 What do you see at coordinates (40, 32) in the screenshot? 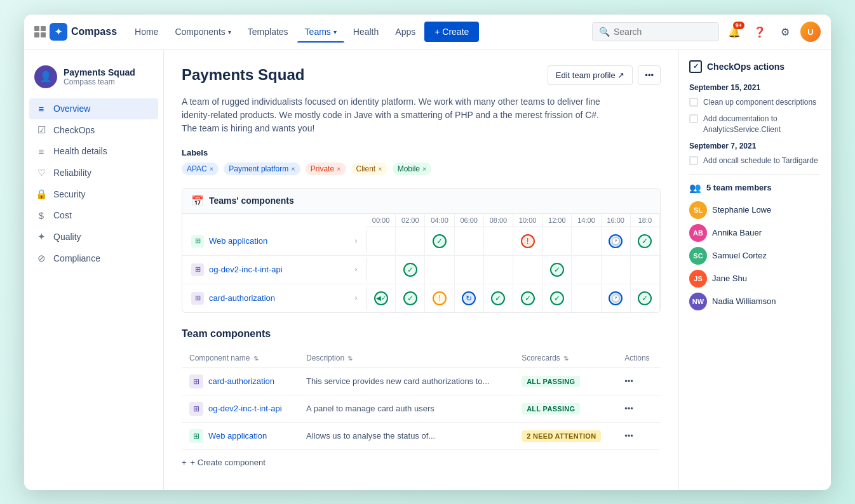
I see `app-grid-icon` at bounding box center [40, 32].